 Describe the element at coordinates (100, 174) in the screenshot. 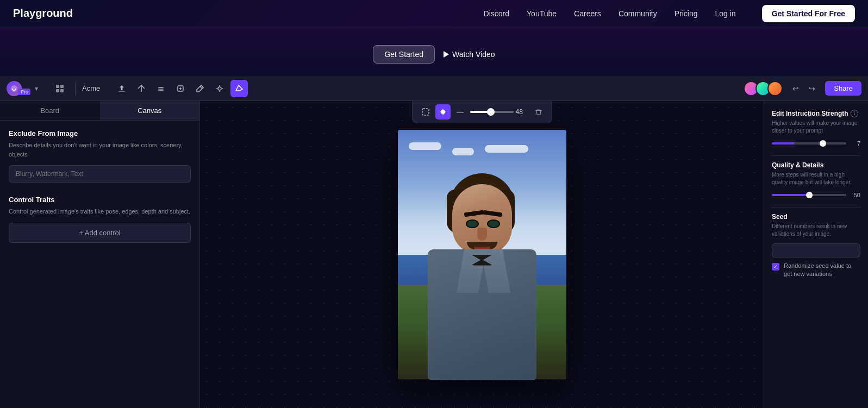

I see `exclude-input` at that location.